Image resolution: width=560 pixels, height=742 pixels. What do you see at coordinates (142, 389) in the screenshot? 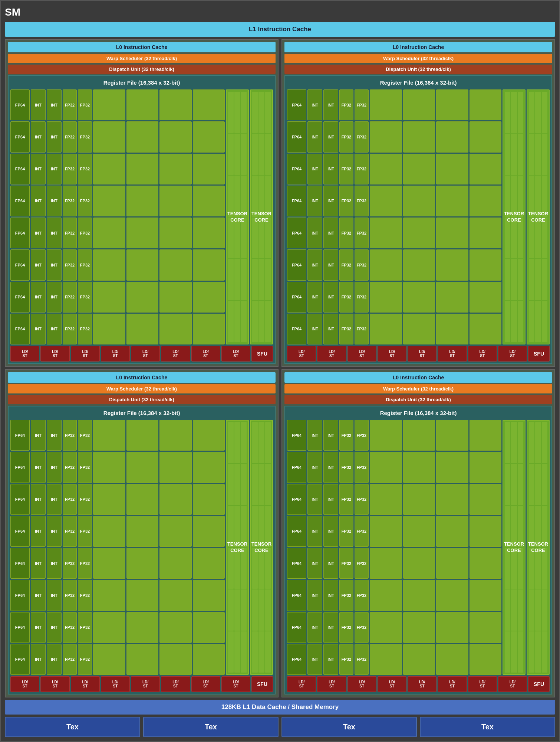
I see `warp-scheduler-q3: Warp Scheduler (32 thread/clk)` at bounding box center [142, 389].